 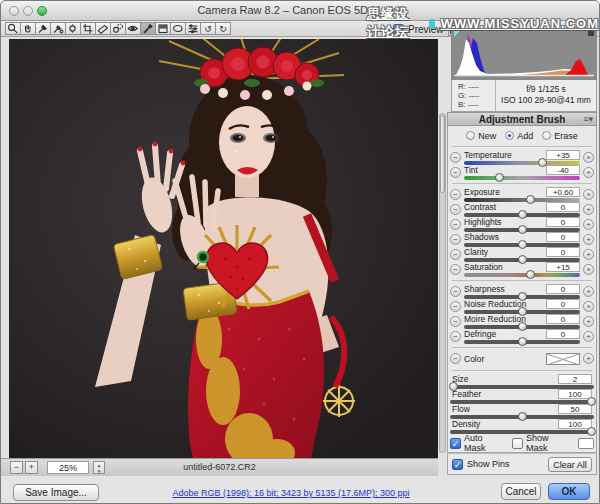 What do you see at coordinates (43, 28) in the screenshot?
I see `white-balance-tool-button` at bounding box center [43, 28].